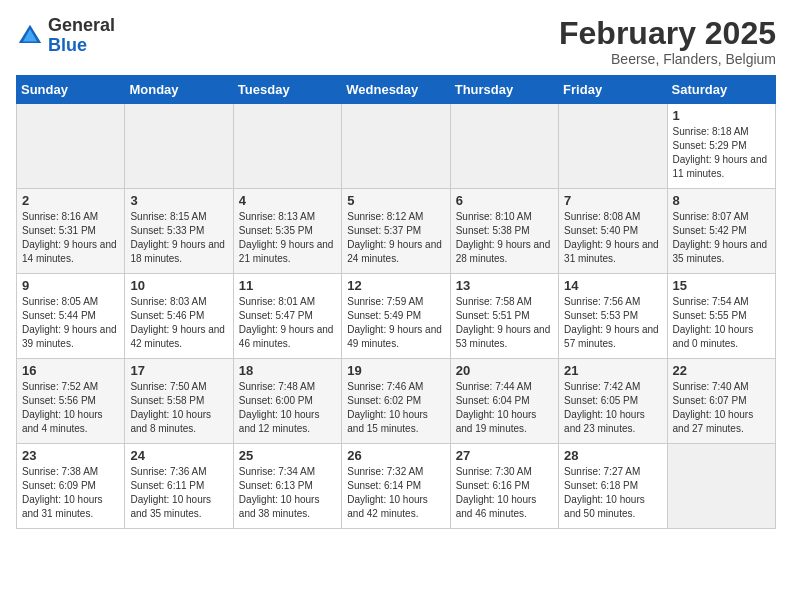  Describe the element at coordinates (287, 402) in the screenshot. I see `calendar-cell: 18Sunrise: 7:48 AM Sunset: 6:00 PM Dayli…` at that location.